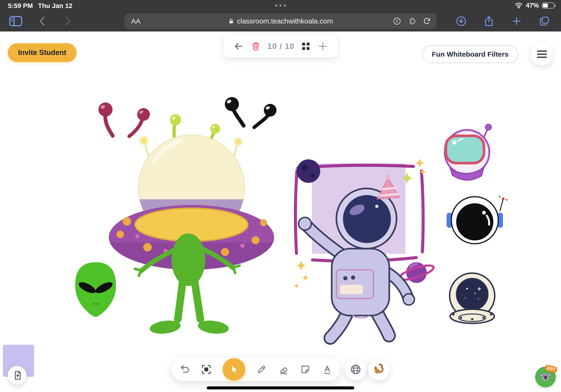 This screenshot has height=392, width=561. What do you see at coordinates (542, 54) in the screenshot?
I see `hamburger-icon` at bounding box center [542, 54].